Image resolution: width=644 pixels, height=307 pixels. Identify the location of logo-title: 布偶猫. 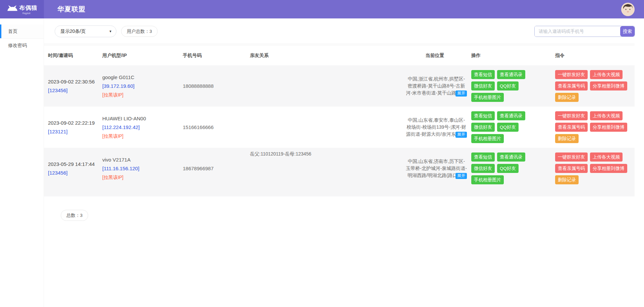
(29, 8).